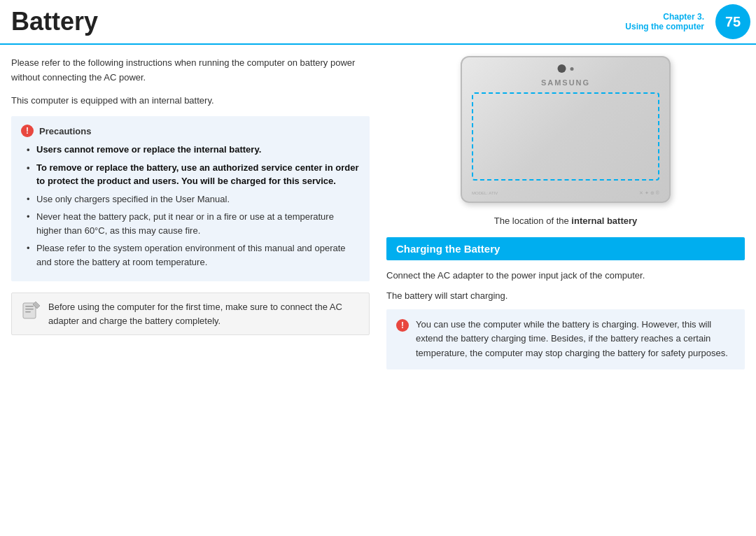  I want to click on charging-section-header: Charging the Battery, so click(566, 249).